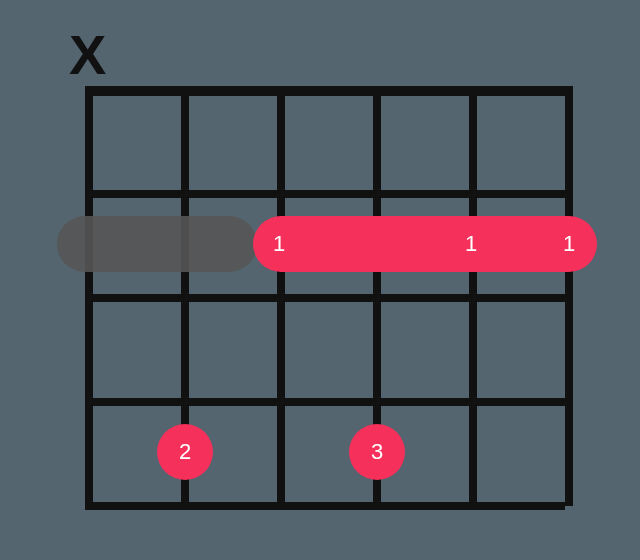 The height and width of the screenshot is (560, 640). What do you see at coordinates (279, 244) in the screenshot?
I see `barre-label-1: 1` at bounding box center [279, 244].